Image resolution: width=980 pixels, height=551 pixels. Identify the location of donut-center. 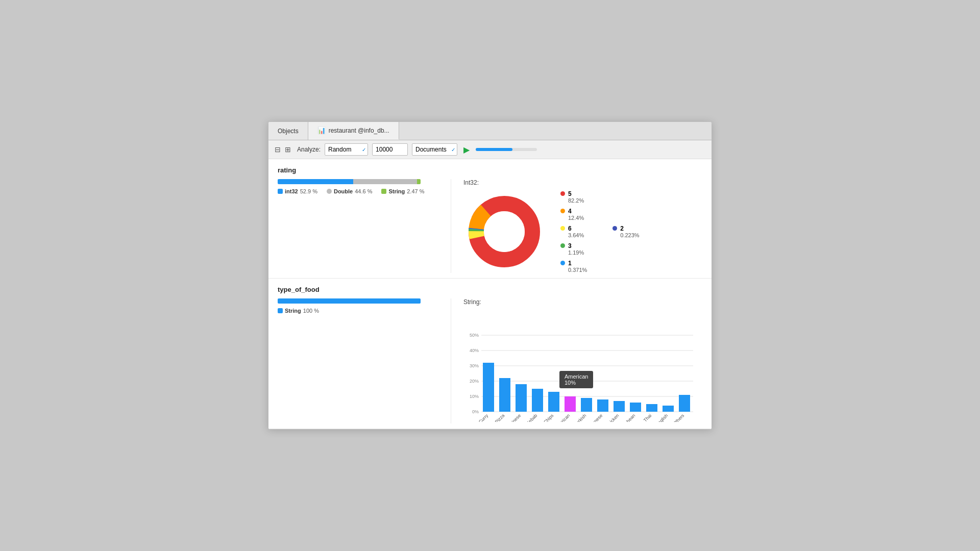
(504, 232).